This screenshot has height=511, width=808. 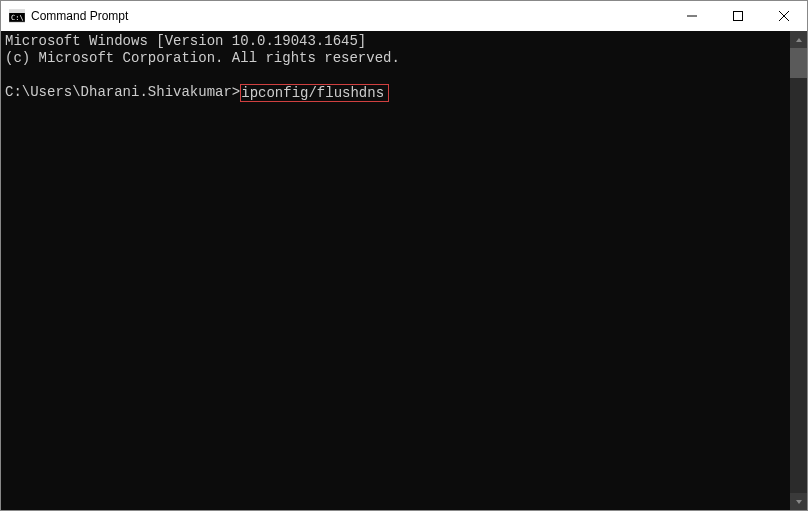 I want to click on prompt-text: C:\Users\Dharani.Shivakumar>, so click(x=122, y=92).